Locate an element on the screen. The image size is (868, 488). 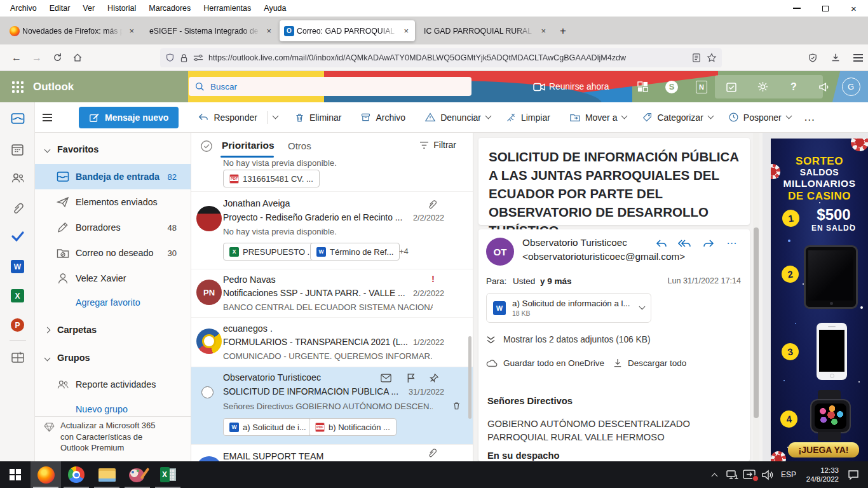
show-attachments-toggle: Mostrar los 2 datos adjuntos (106 KB) is located at coordinates (568, 339).